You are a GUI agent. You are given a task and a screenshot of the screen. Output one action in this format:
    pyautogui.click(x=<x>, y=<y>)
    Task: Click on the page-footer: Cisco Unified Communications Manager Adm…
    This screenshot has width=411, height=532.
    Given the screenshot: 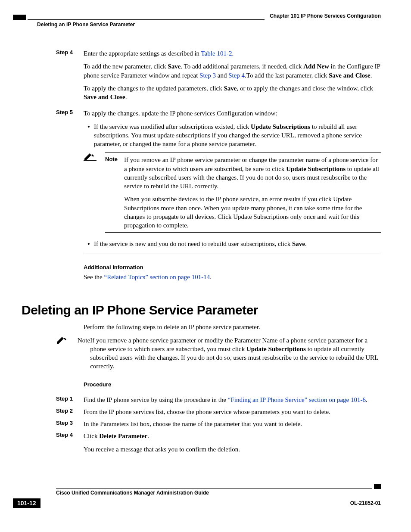 What is the action you would take?
    pyautogui.click(x=197, y=496)
    